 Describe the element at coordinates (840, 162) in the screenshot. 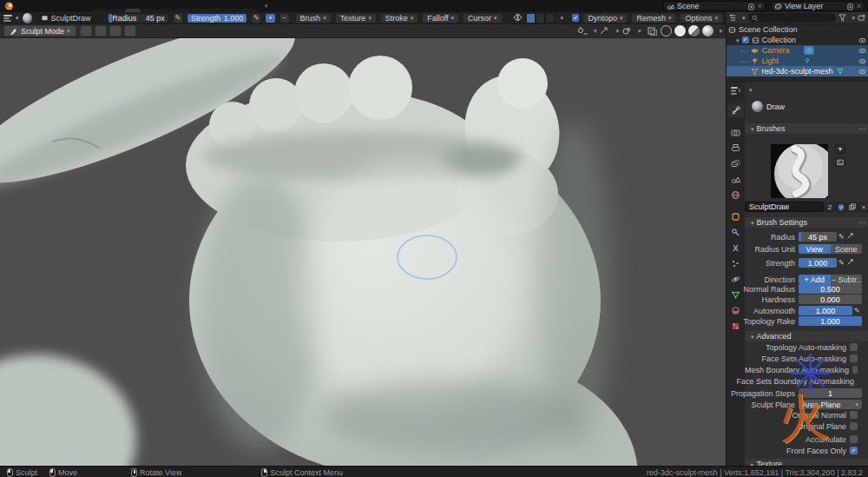

I see `brush-preview-image-icon` at that location.